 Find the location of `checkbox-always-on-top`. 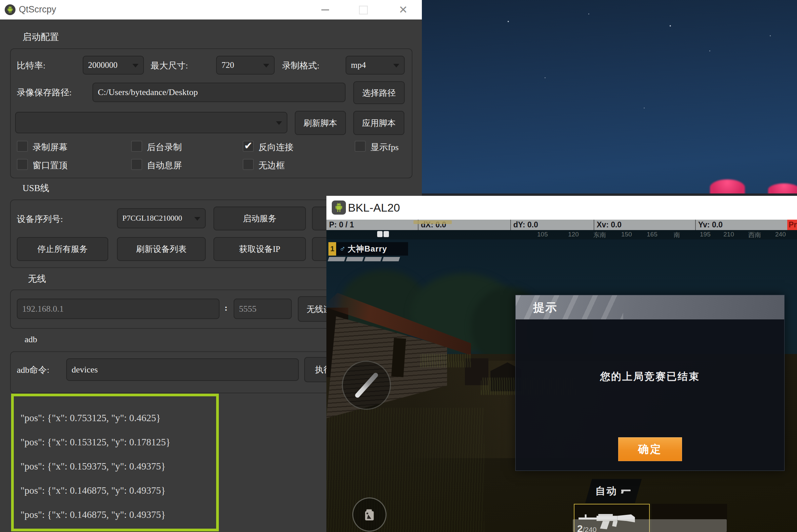

checkbox-always-on-top is located at coordinates (22, 164).